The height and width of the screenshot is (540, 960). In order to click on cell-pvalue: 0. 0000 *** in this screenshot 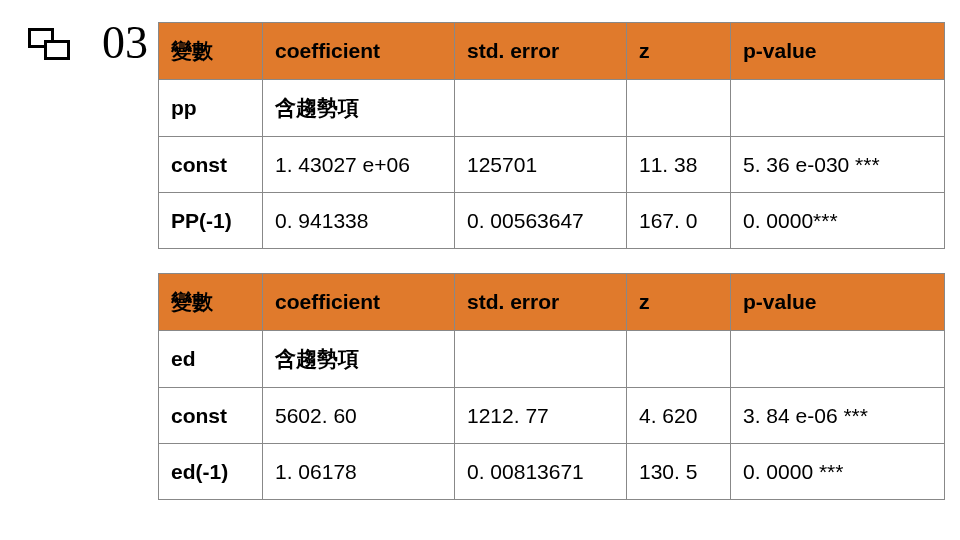, I will do `click(838, 472)`.